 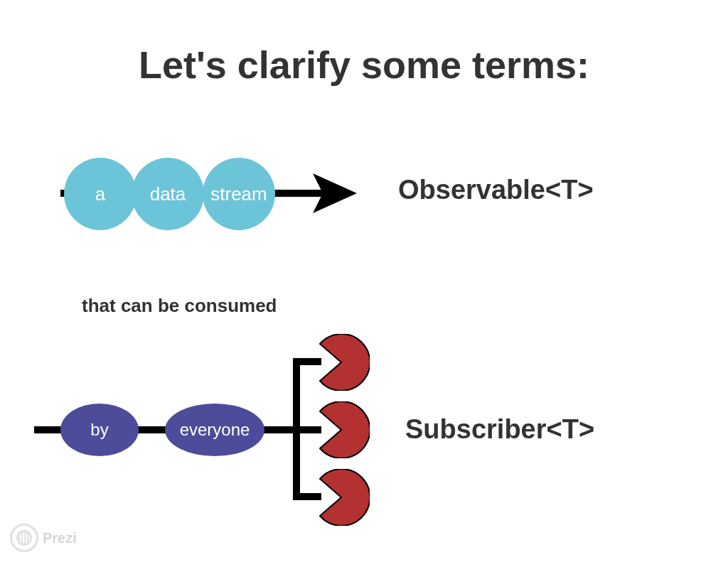 I want to click on subscriber-label: Subscriber<T>, so click(x=500, y=429).